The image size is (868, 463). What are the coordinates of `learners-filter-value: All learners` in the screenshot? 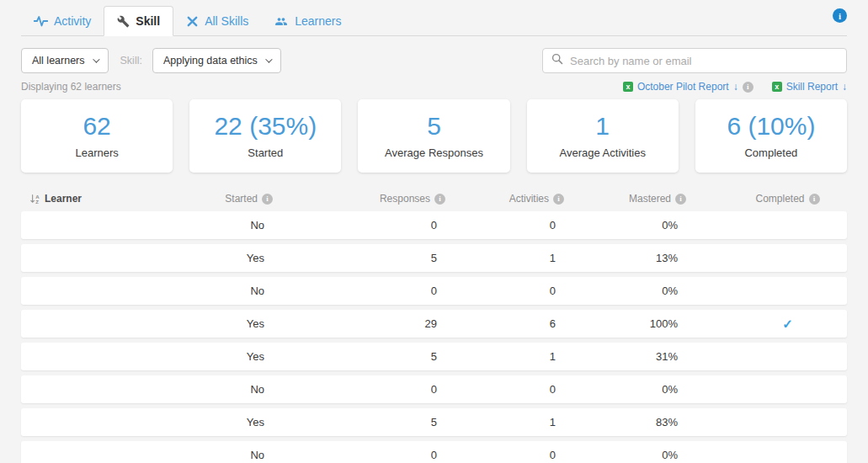 It's located at (59, 61).